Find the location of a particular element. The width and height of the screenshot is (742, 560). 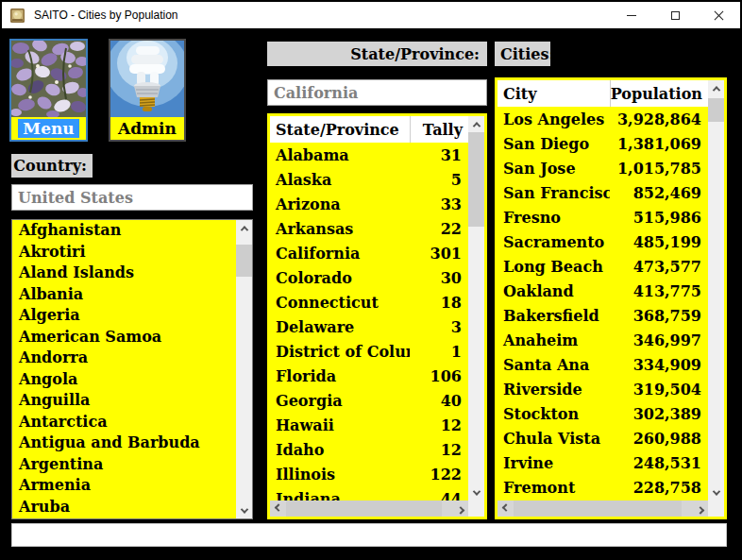

city-table-row: San Francisco 852,469 is located at coordinates (602, 193).